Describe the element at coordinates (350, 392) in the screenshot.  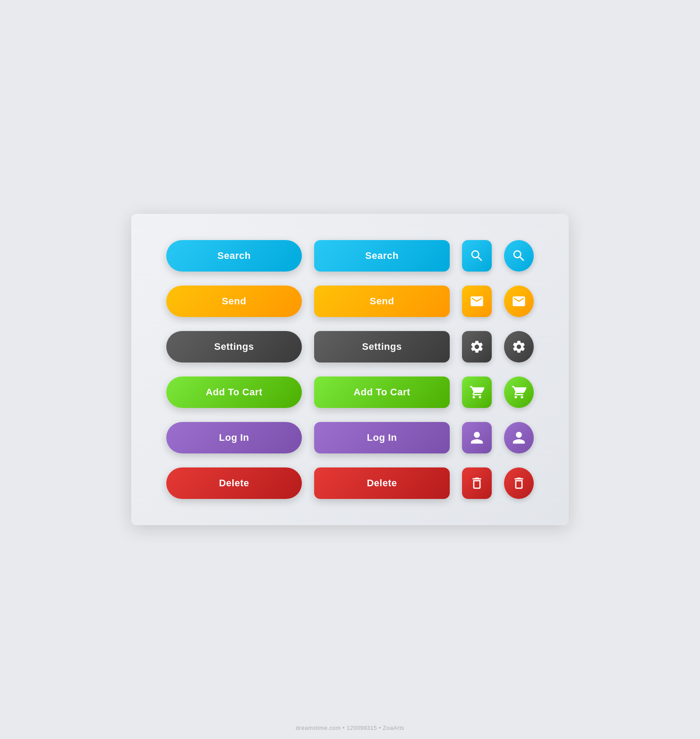
I see `cart-row: Add To Cart Add To Cart` at that location.